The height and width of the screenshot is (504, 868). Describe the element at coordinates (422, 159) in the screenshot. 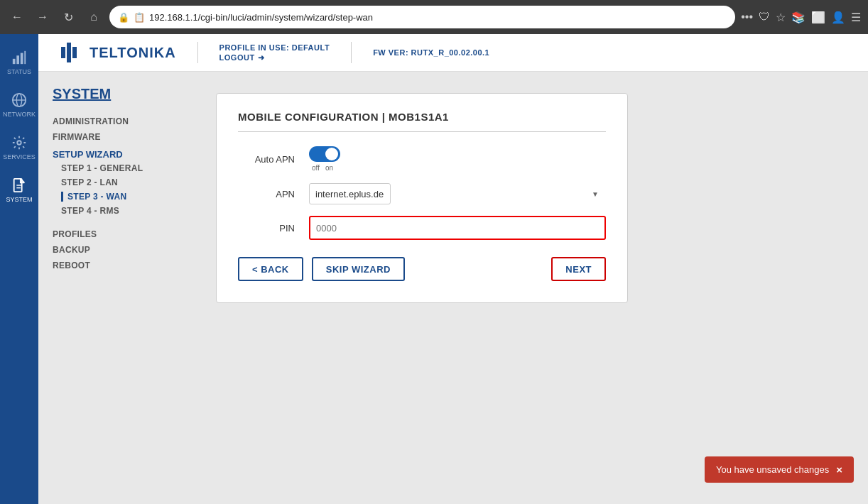

I see `auto-apn-row: Auto APN off on` at that location.